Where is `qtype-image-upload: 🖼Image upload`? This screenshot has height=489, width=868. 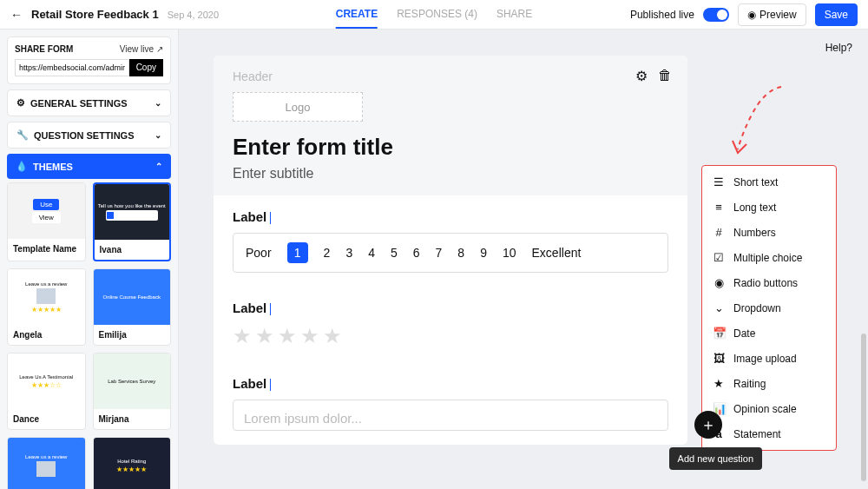
qtype-image-upload: 🖼Image upload is located at coordinates (769, 358).